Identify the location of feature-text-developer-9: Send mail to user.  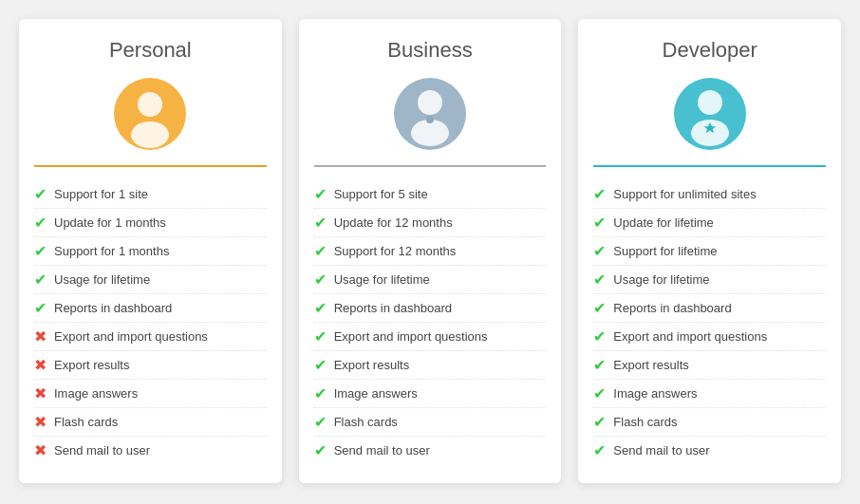
(661, 450).